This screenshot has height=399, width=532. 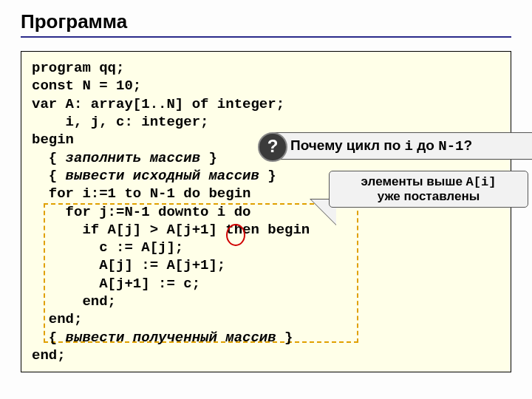 What do you see at coordinates (236, 235) in the screenshot?
I see `loop-var-circle` at bounding box center [236, 235].